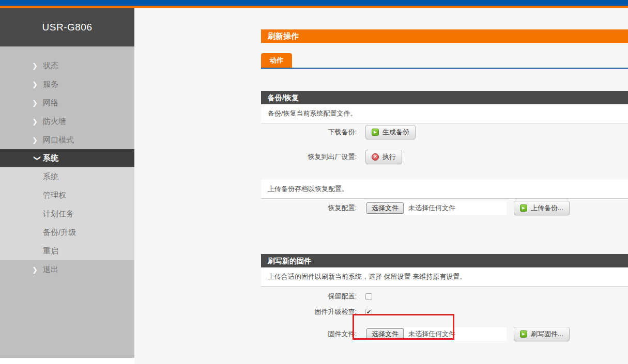 This screenshot has height=364, width=628. I want to click on sidebar-item-network: ❯ 网络, so click(67, 103).